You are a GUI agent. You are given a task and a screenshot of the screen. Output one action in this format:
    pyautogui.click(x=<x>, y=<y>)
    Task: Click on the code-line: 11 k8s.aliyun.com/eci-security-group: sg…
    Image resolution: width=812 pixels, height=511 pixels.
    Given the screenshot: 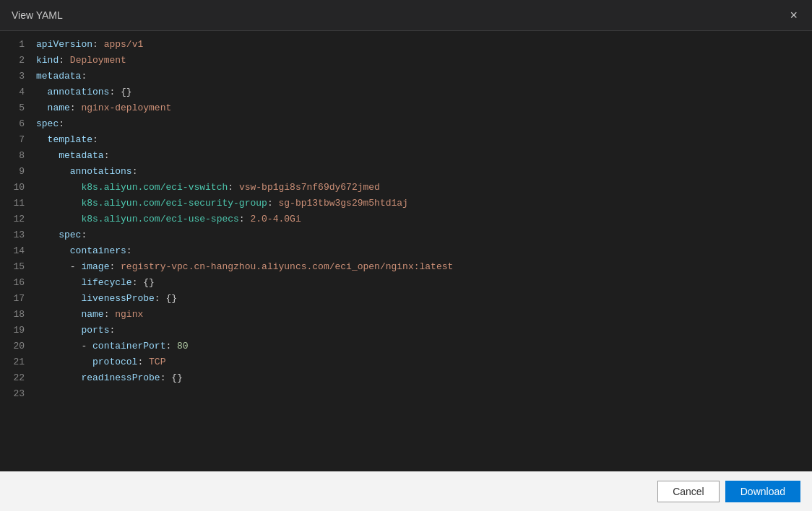 What is the action you would take?
    pyautogui.click(x=406, y=204)
    